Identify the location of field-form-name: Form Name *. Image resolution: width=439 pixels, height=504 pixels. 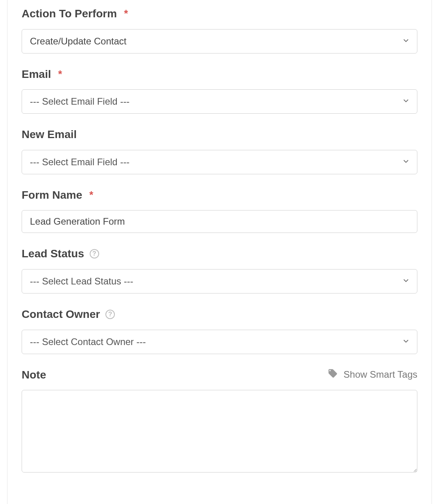
(220, 211).